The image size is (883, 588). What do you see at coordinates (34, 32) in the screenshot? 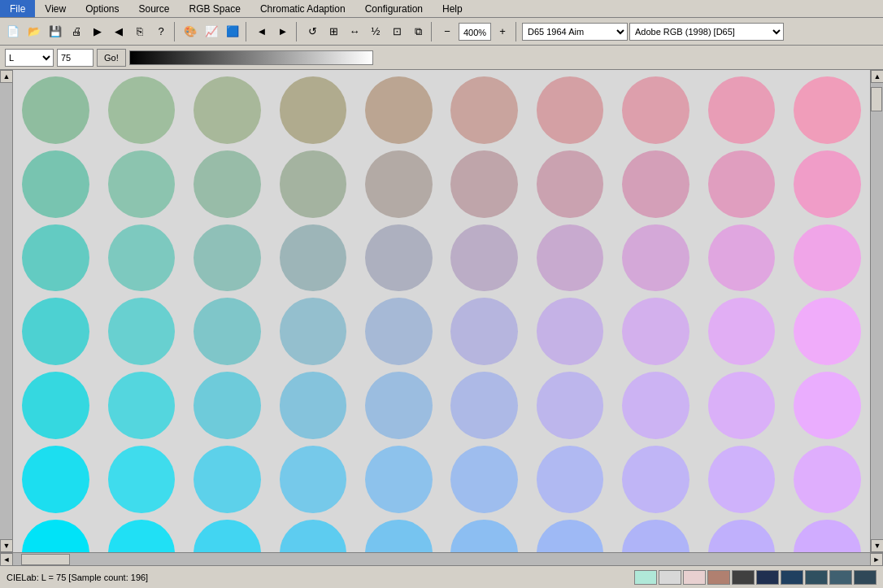
I see `open-button: 📂` at bounding box center [34, 32].